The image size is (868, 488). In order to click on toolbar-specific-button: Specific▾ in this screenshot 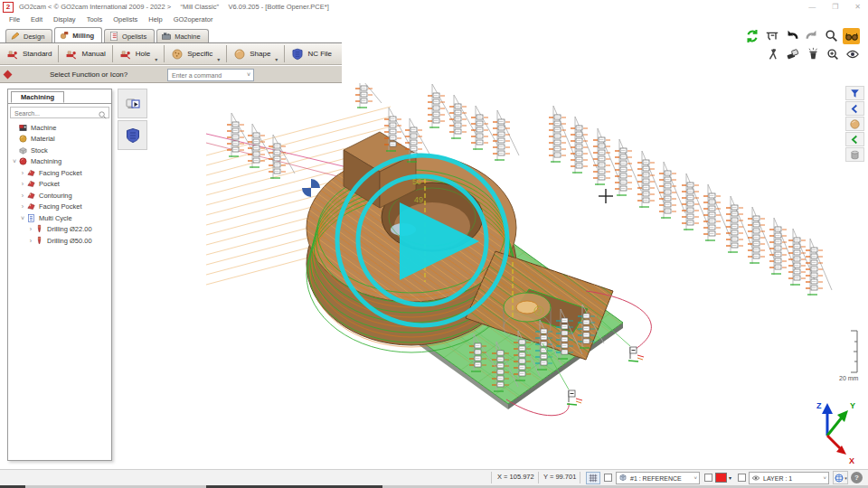, I will do `click(195, 54)`.